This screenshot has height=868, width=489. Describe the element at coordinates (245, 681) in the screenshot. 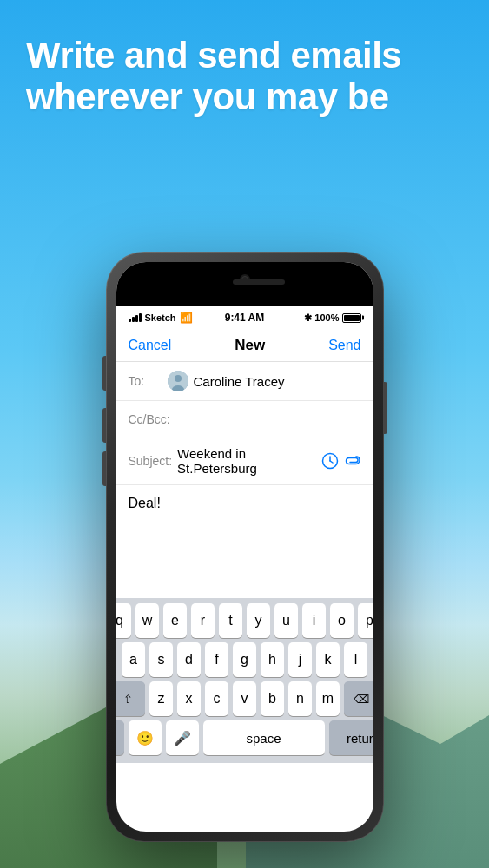

I see `keyboard: q w e r t y u i o p a s d f g h j k` at that location.